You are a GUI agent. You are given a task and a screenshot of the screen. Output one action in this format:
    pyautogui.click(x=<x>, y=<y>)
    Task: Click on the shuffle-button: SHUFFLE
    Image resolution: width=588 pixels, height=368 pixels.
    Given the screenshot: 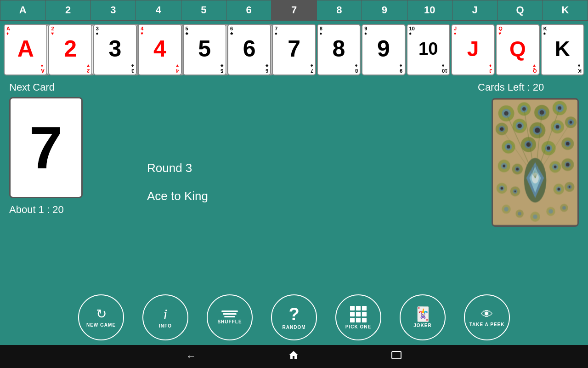 What is the action you would take?
    pyautogui.click(x=230, y=317)
    